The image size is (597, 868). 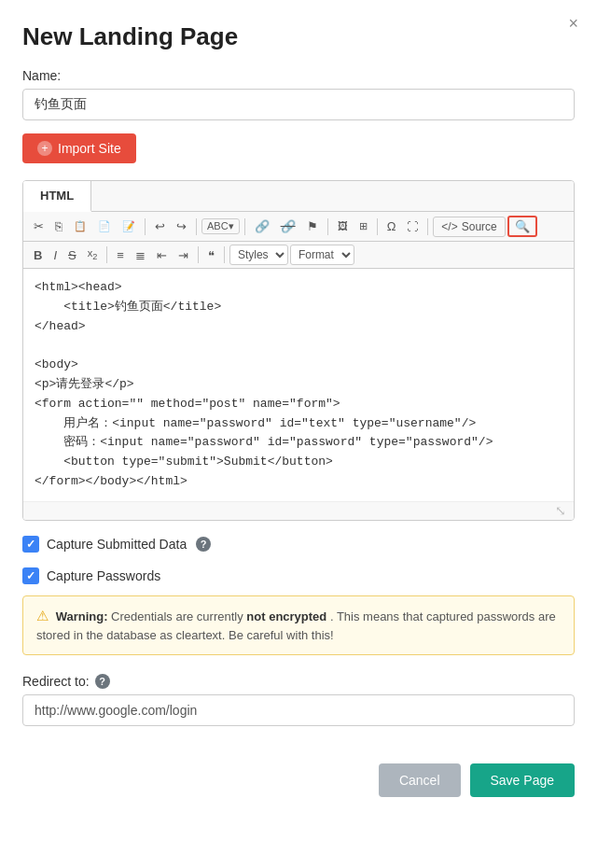 What do you see at coordinates (129, 226) in the screenshot?
I see `paste-word-button: 📝` at bounding box center [129, 226].